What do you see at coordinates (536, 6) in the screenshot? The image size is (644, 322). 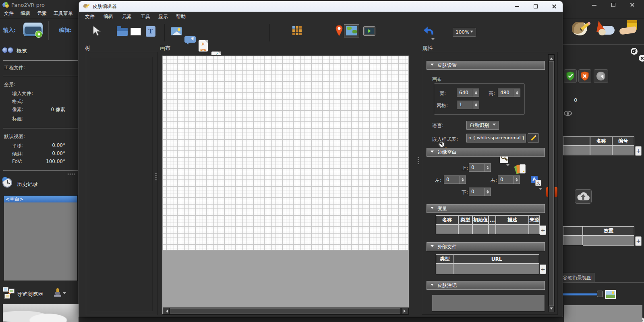 I see `se-maximize-button` at bounding box center [536, 6].